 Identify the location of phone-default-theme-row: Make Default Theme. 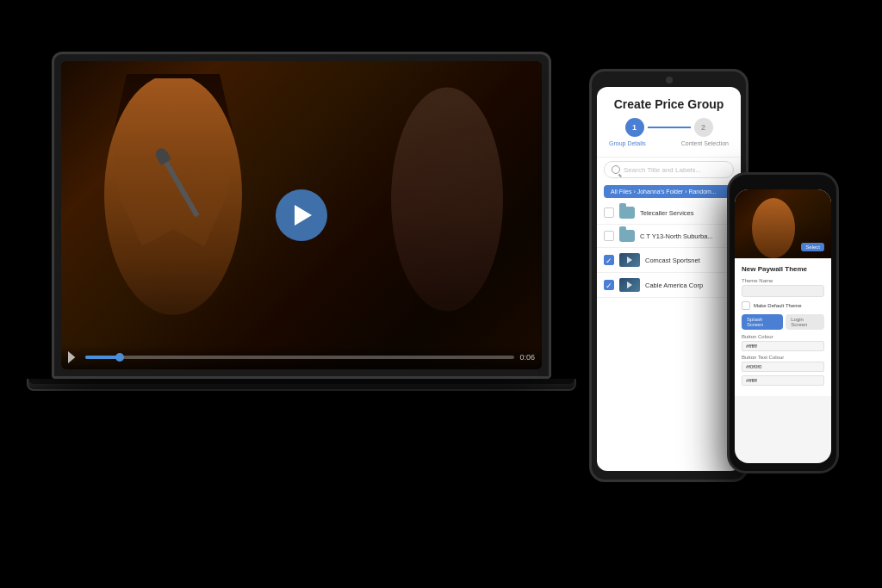
(783, 306).